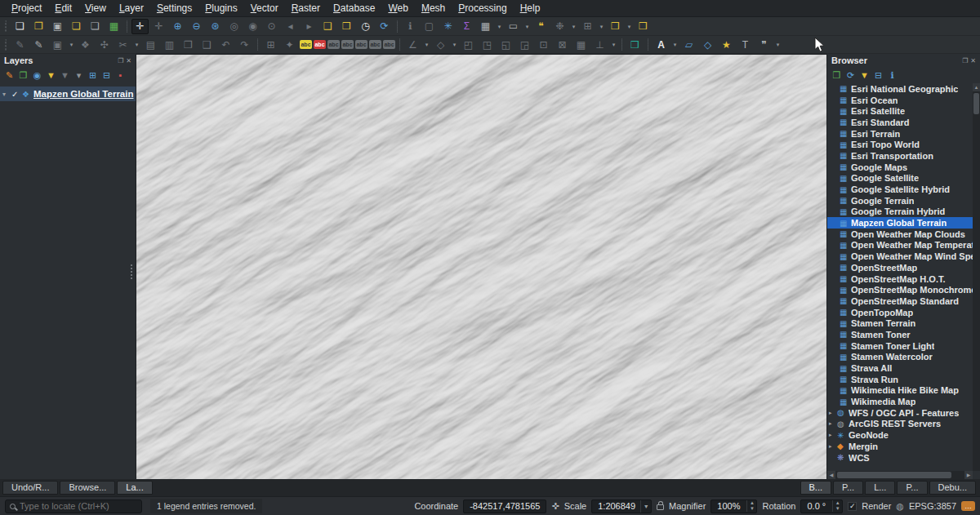 The height and width of the screenshot is (515, 980). Describe the element at coordinates (65, 75) in the screenshot. I see `filter-legend-expression-icon: ▼` at that location.